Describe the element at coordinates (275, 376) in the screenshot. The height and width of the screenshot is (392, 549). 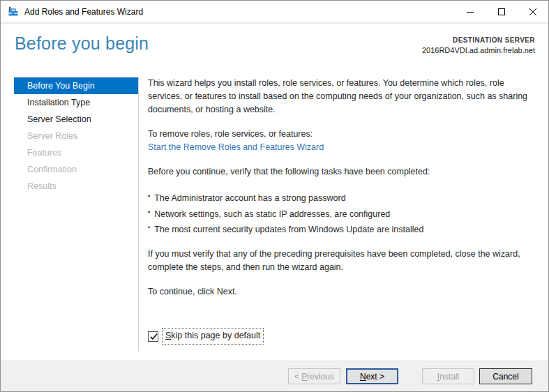
I see `wizard-footer: < Previous Next > Install Cancel` at that location.